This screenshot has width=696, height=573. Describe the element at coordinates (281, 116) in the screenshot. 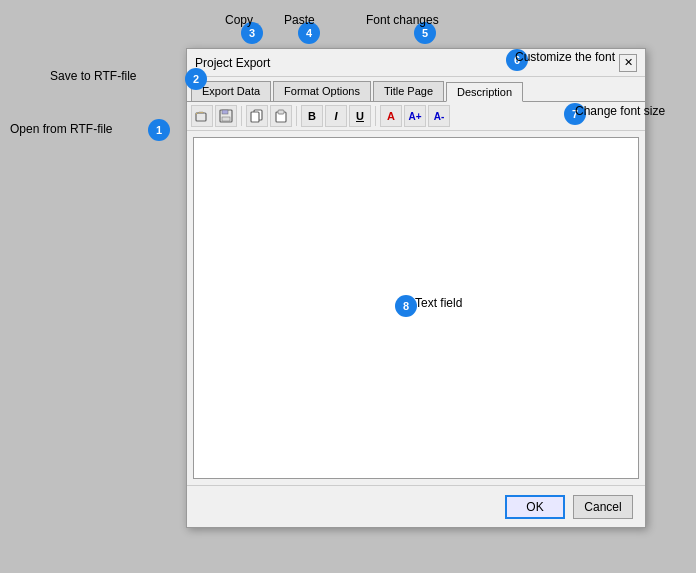

I see `paste-icon` at that location.